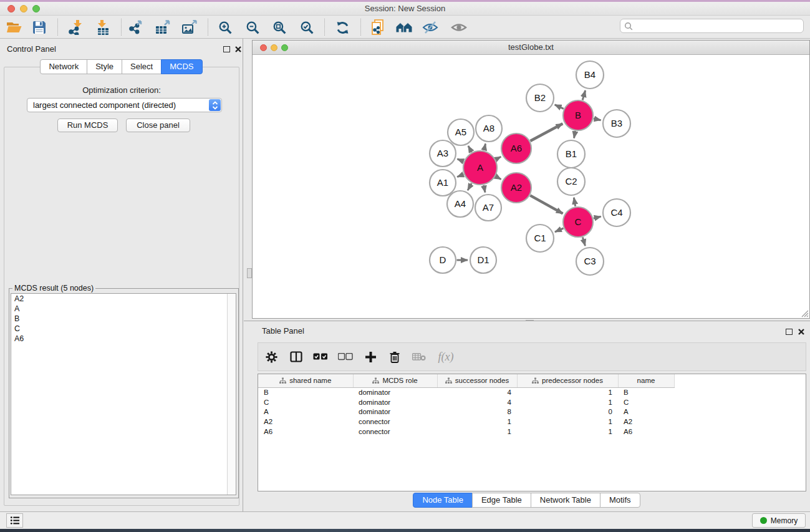  Describe the element at coordinates (590, 261) in the screenshot. I see `graph-node-C3: C3` at that location.